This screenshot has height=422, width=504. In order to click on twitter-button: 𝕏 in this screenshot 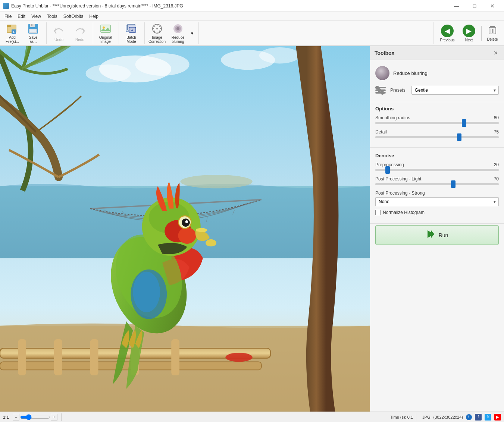, I will do `click(488, 417)`.